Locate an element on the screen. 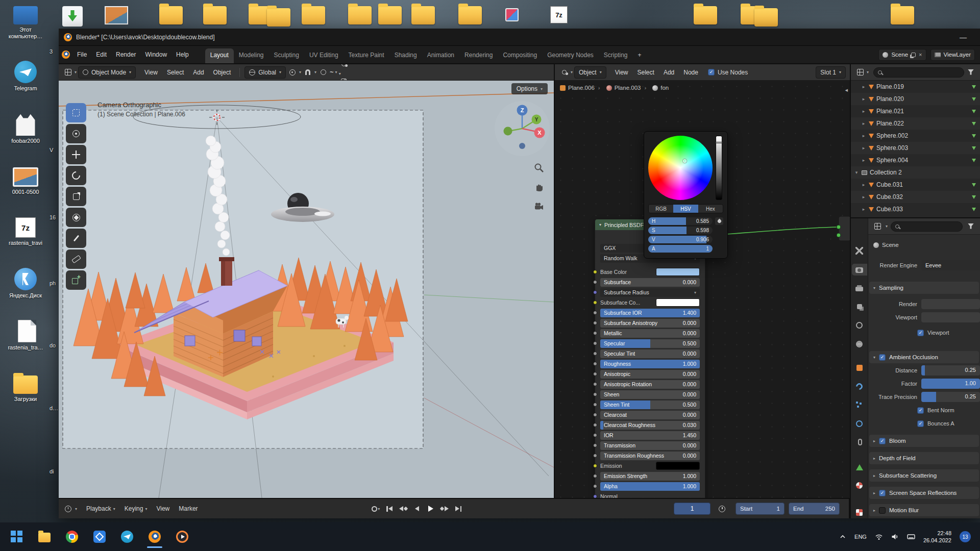  outliner-row: ▸ Plane.021 is located at coordinates (916, 111).